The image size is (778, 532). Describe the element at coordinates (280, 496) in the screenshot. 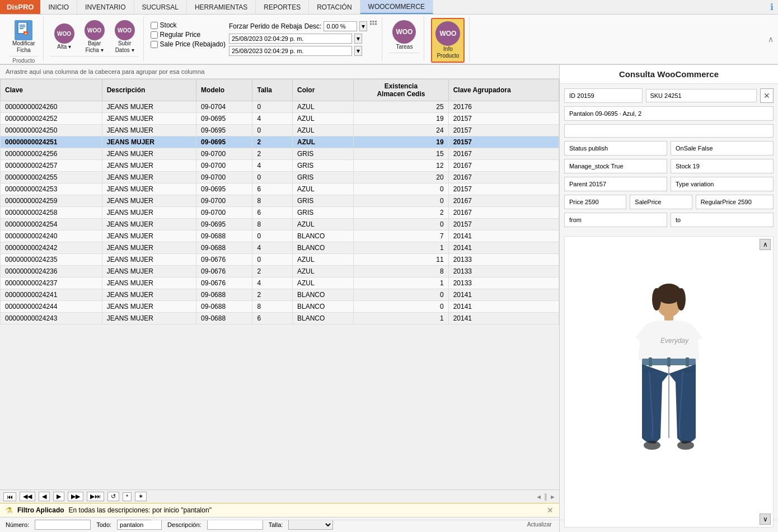

I see `table-nav-bar: ⏮ ◀◀ ◀ ▶ ▶▶ ▶⏭ ↺ * ✶ ◄ ║ ►` at that location.